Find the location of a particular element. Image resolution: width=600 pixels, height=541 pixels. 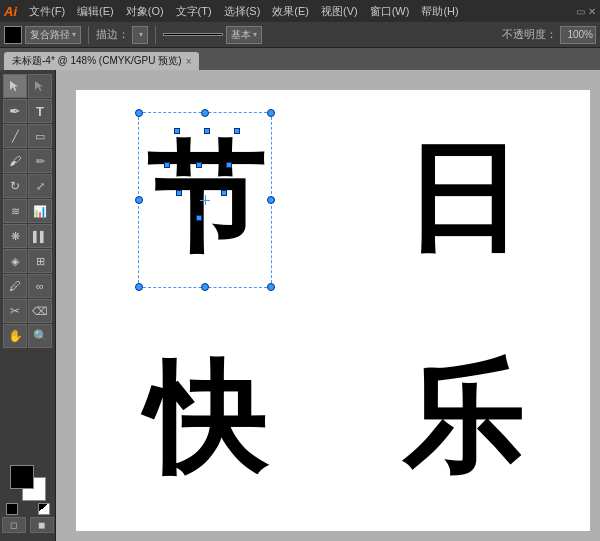

eraser-tool: ⌫ is located at coordinates (40, 311).